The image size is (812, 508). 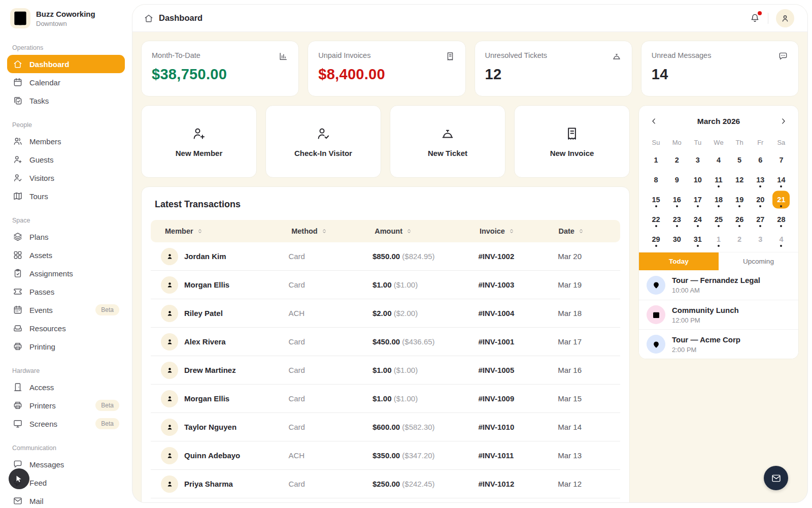 What do you see at coordinates (784, 121) in the screenshot?
I see `calendar-next-button` at bounding box center [784, 121].